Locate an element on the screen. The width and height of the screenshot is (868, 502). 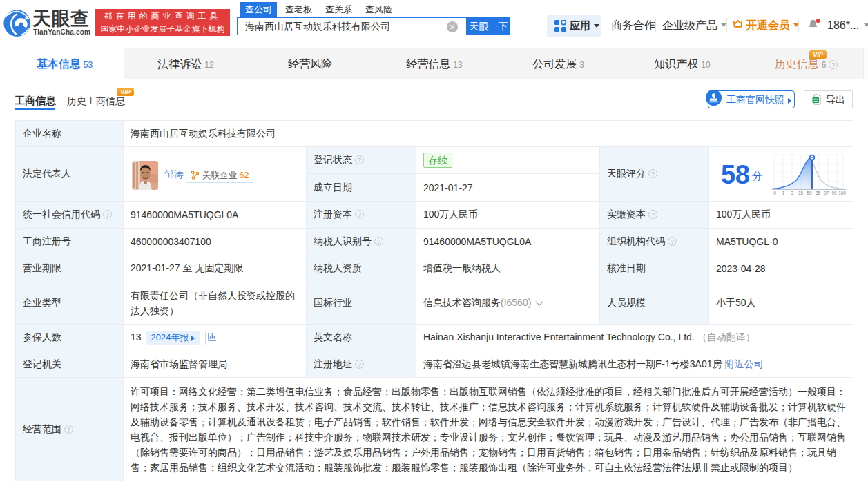
svg-text: 1 is located at coordinates (784, 193).